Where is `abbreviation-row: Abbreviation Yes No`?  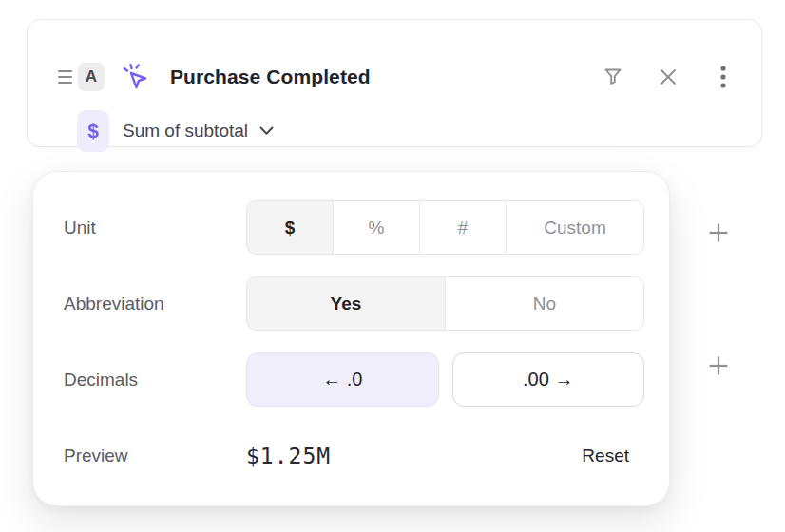
abbreviation-row: Abbreviation Yes No is located at coordinates (346, 304).